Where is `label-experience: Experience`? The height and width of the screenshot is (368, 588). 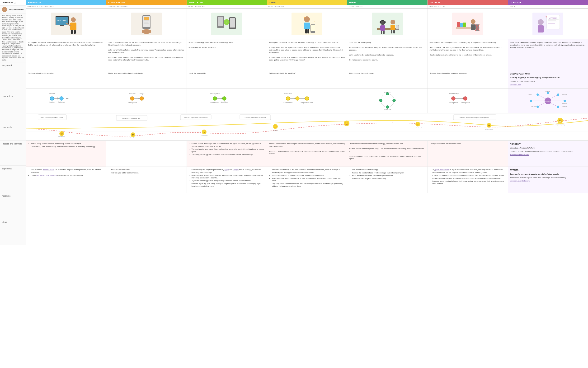
label-experience: Experience is located at coordinates (13, 179).